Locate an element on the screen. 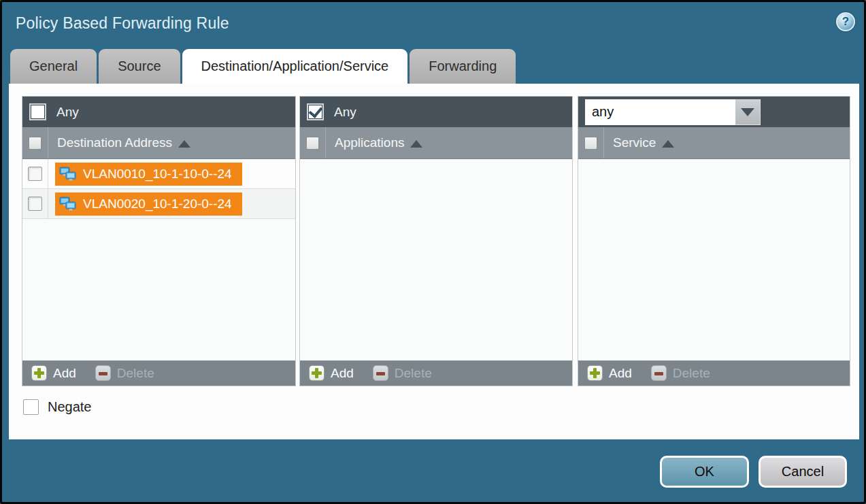  destination-footer: Add Delete is located at coordinates (159, 373).